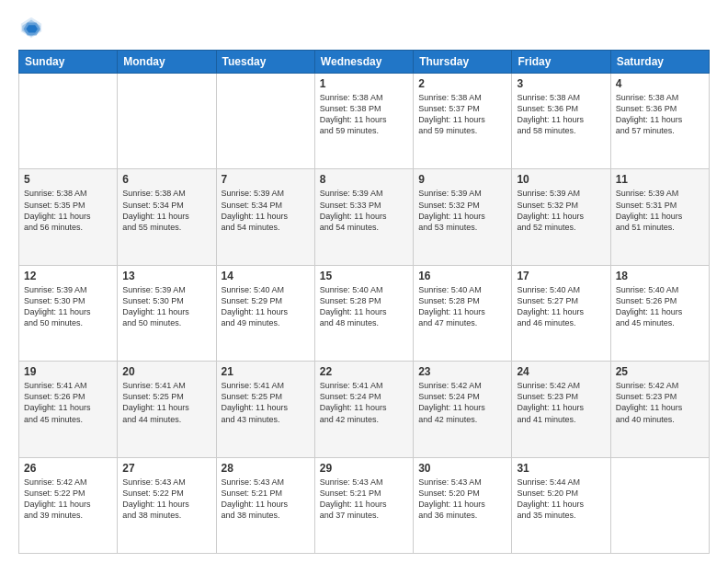 The height and width of the screenshot is (563, 728). I want to click on day-number: 2, so click(462, 84).